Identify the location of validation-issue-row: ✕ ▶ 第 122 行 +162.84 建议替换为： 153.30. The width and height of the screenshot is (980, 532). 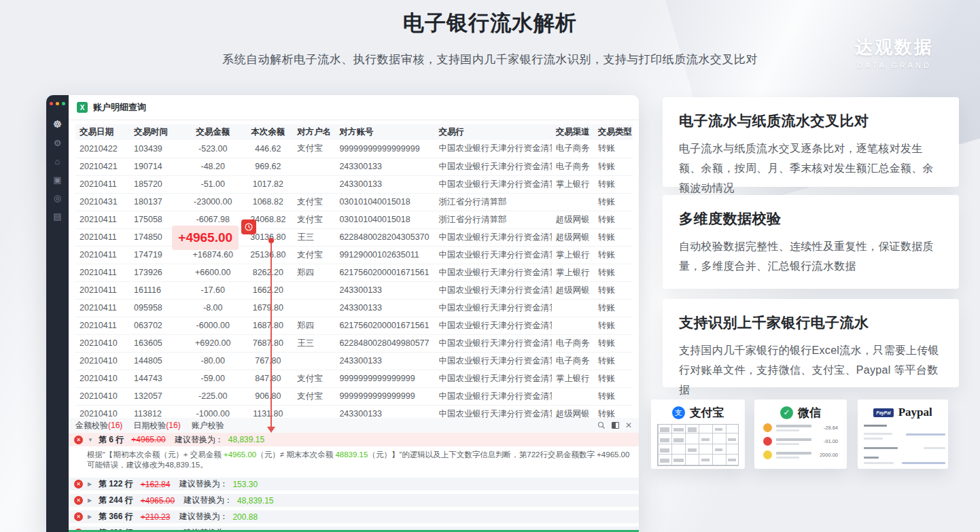
(353, 484).